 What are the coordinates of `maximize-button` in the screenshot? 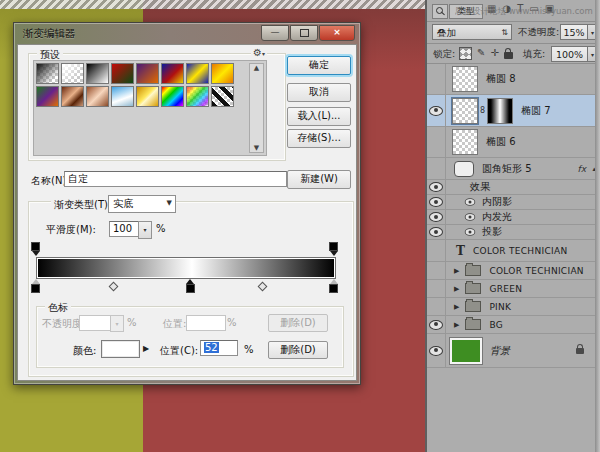 It's located at (304, 33).